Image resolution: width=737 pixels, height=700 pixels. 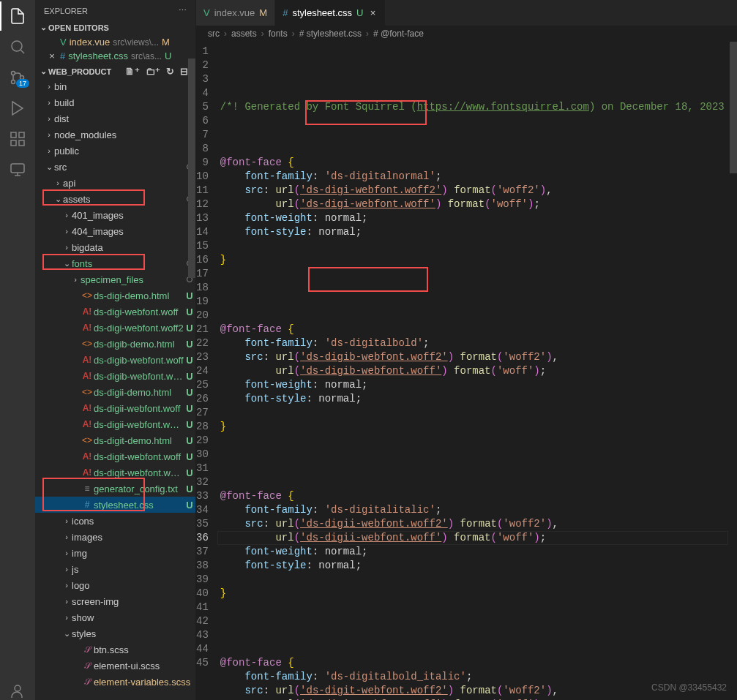 What do you see at coordinates (116, 86) in the screenshot?
I see `folder-item: ›bin` at bounding box center [116, 86].